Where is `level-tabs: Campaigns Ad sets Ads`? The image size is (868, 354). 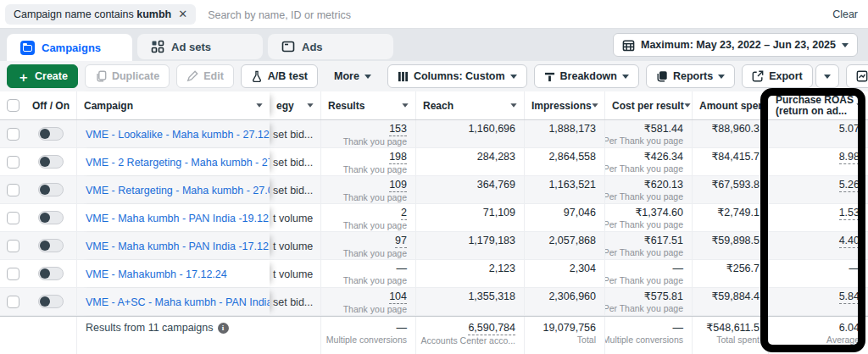
level-tabs: Campaigns Ad sets Ads is located at coordinates (434, 45).